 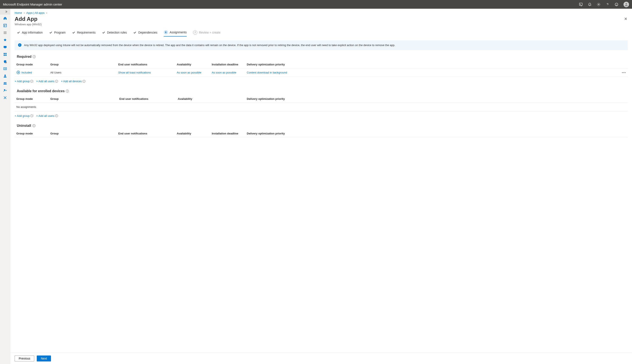 What do you see at coordinates (224, 72) in the screenshot?
I see `deadline-link: As soon as possible` at bounding box center [224, 72].